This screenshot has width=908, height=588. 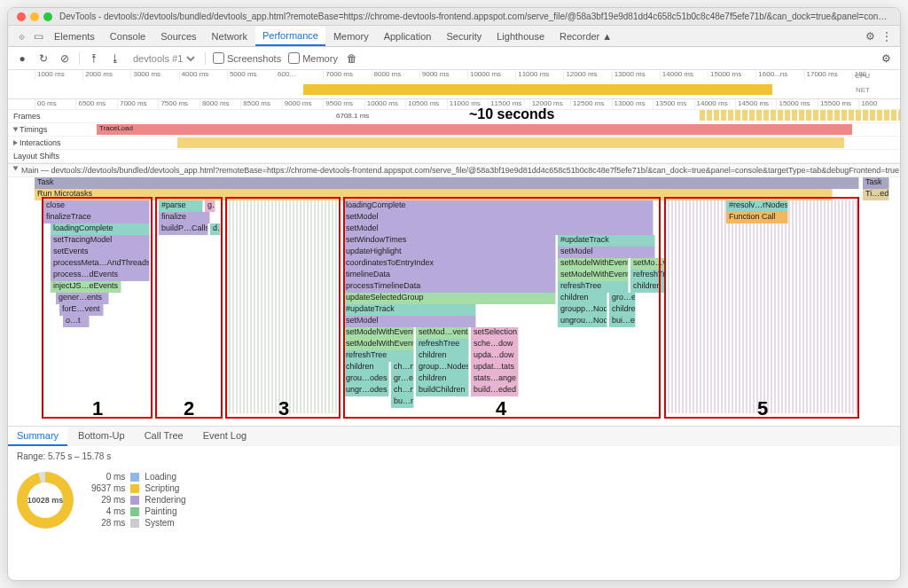 I want to click on swatch-rendering, so click(x=135, y=500).